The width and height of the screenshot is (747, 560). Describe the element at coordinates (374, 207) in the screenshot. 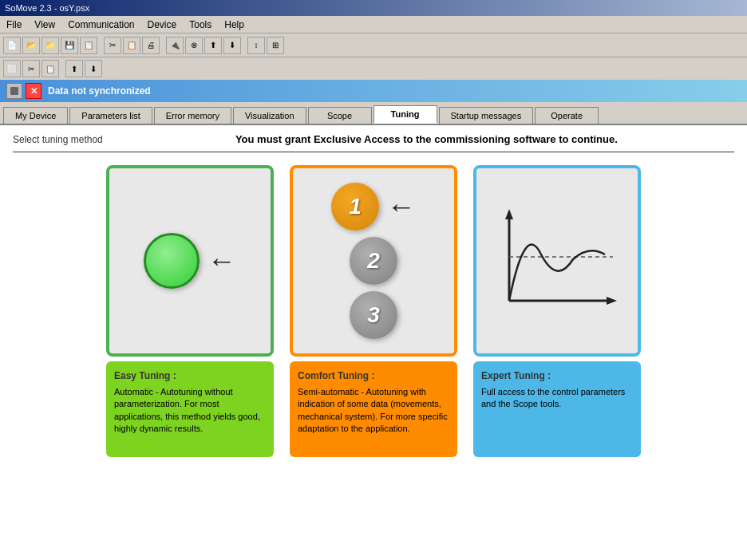

I see `comfort-row-1: 1 ←` at that location.